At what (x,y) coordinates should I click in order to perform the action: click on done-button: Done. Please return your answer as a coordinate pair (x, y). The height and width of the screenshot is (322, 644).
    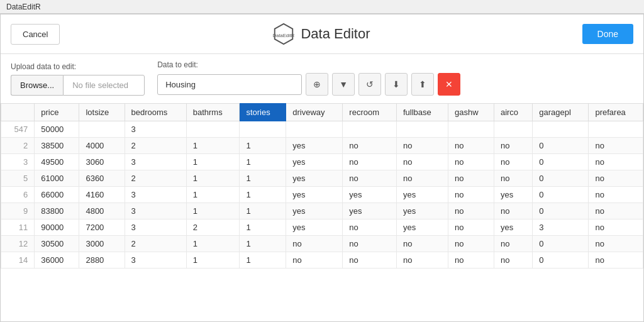
    Looking at the image, I should click on (608, 34).